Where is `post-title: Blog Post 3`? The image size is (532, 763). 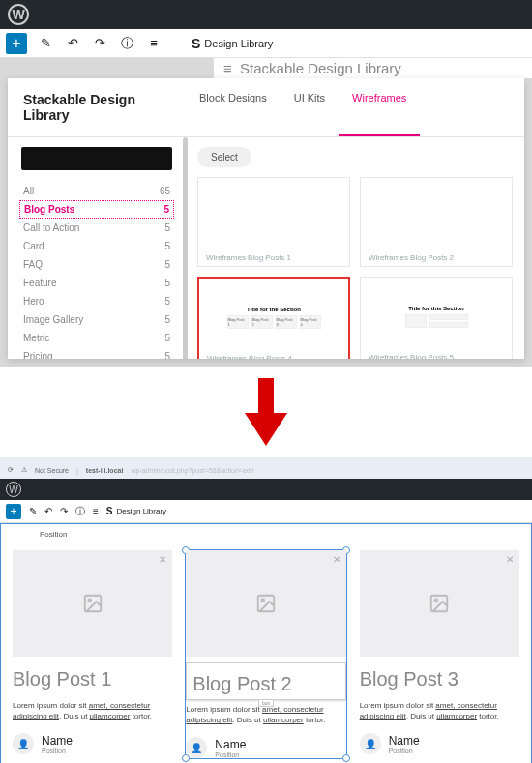
post-title: Blog Post 3 is located at coordinates (439, 677).